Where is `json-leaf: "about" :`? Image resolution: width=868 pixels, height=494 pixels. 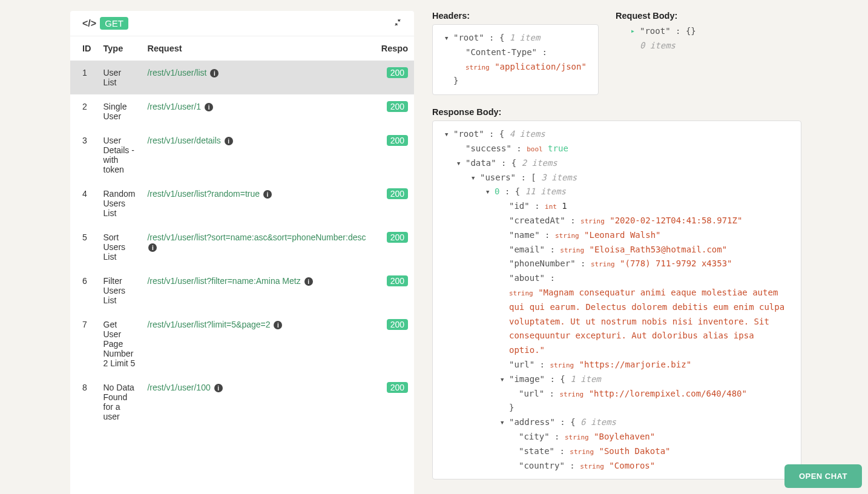 json-leaf: "about" : is located at coordinates (617, 278).